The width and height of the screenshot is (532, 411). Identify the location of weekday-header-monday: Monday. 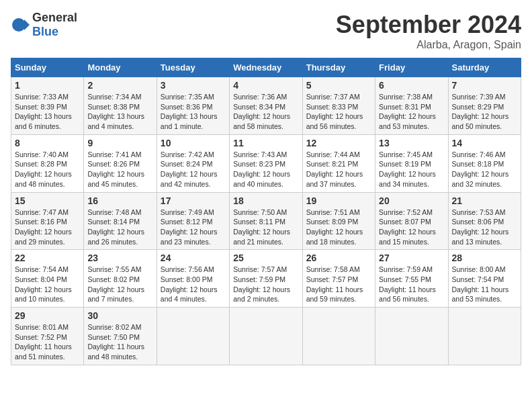
(120, 68).